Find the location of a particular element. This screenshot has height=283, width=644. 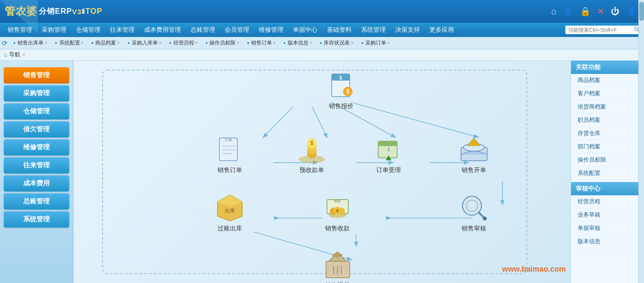

flow-node-sales-collect: 收款 $ 销售收款 is located at coordinates (337, 212).